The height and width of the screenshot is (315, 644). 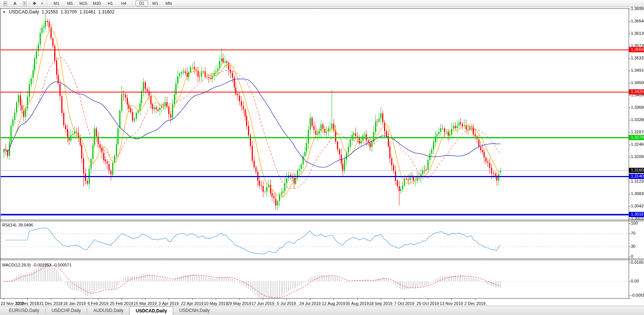 What do you see at coordinates (56, 3) in the screenshot?
I see `timeframe-m1: M1` at bounding box center [56, 3].